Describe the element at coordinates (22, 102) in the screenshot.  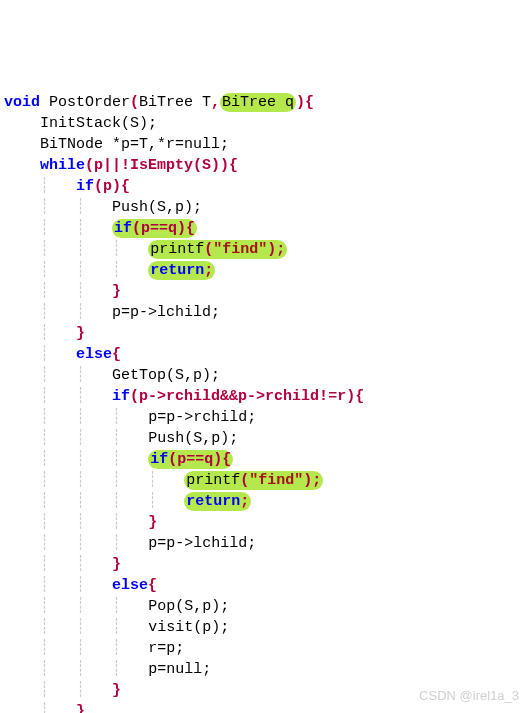
I see `keyword-void: void` at that location.